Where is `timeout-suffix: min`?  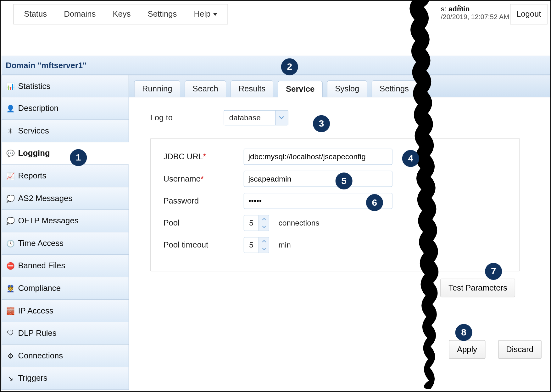
timeout-suffix: min is located at coordinates (285, 245).